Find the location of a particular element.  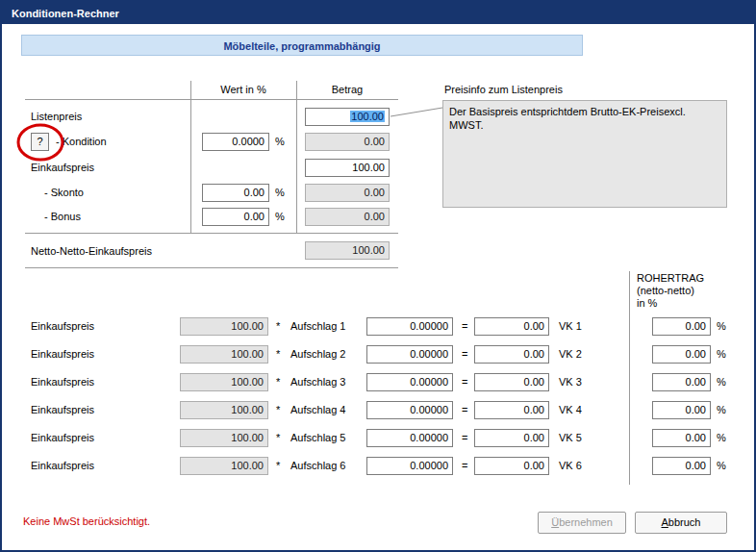

bonus-label: - Bonus is located at coordinates (63, 216).